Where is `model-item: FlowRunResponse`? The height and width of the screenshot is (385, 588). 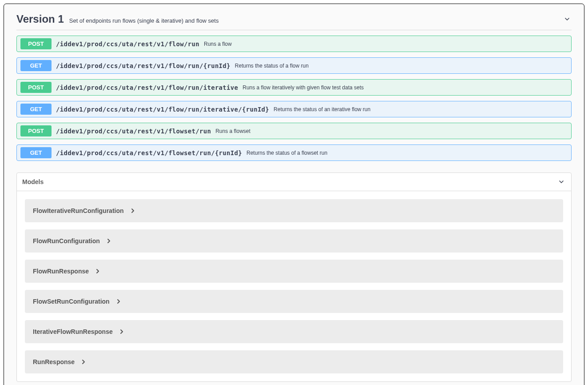 model-item: FlowRunResponse is located at coordinates (294, 271).